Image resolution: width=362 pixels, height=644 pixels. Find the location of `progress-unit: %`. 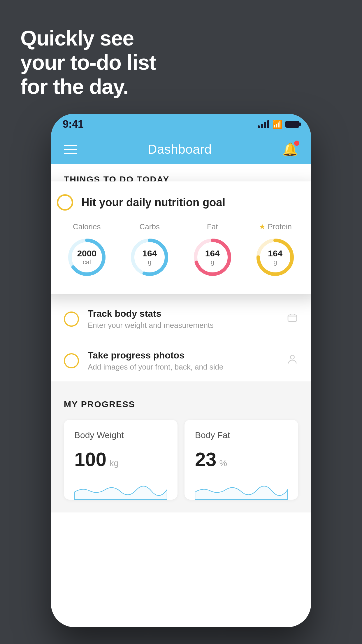

progress-unit: % is located at coordinates (223, 463).